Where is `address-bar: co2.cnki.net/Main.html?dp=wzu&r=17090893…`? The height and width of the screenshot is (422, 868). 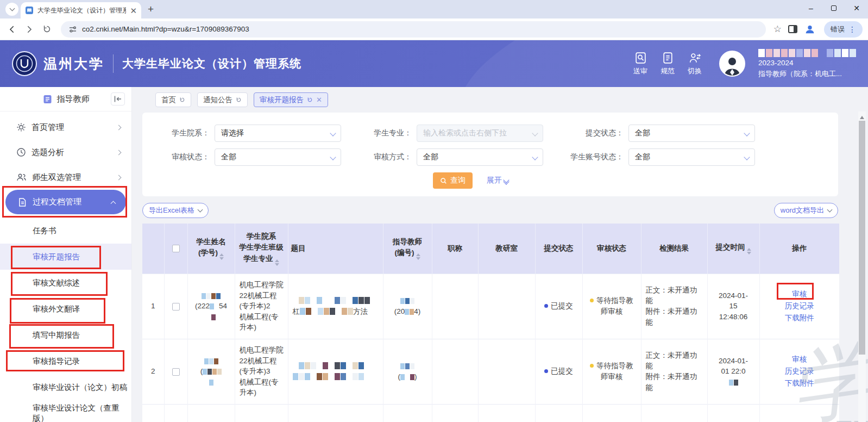 address-bar: co2.cnki.net/Main.html?dp=wzu&r=17090893… is located at coordinates (413, 29).